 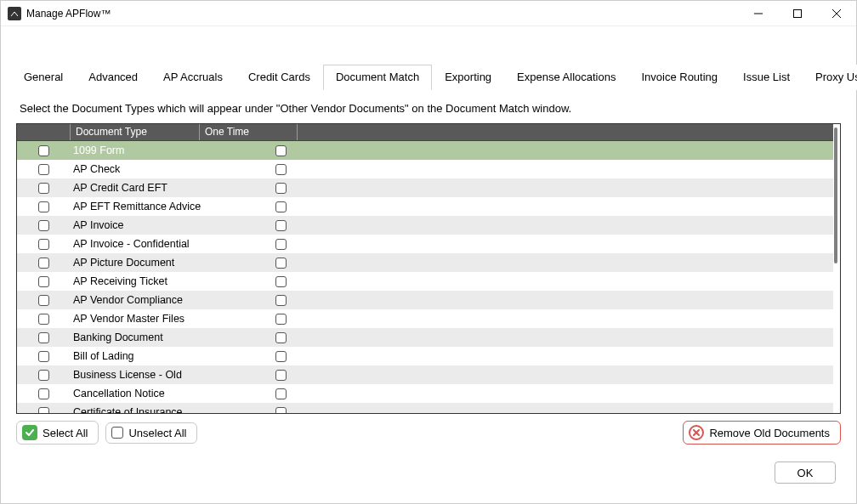 I want to click on tab-expense-allocations: Expense Allocations, so click(x=566, y=77).